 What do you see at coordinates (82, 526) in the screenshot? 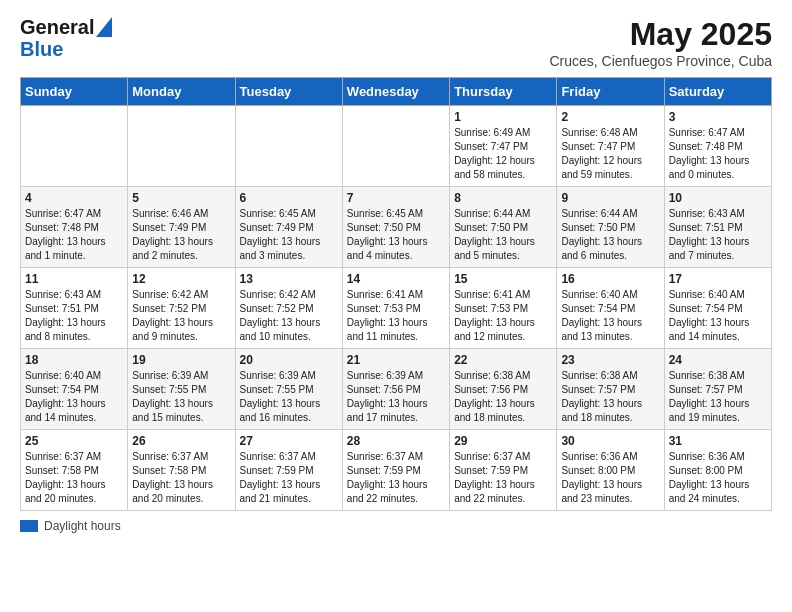
I see `footer-label: Daylight hours` at bounding box center [82, 526].